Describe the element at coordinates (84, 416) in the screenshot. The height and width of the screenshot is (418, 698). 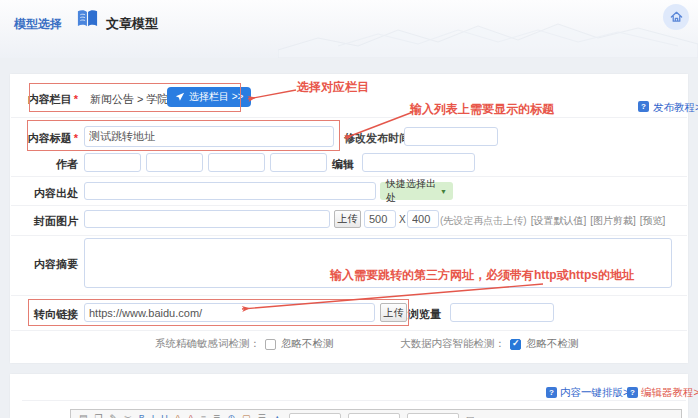
I see `editor-toolbar-icon: ▤` at that location.